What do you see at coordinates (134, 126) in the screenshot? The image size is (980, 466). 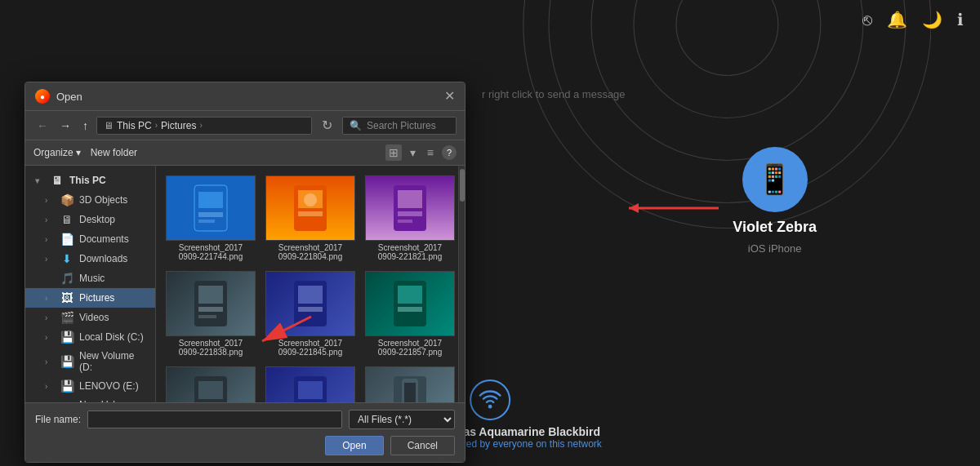 I see `breadcrumb-this-pc: This PC` at bounding box center [134, 126].